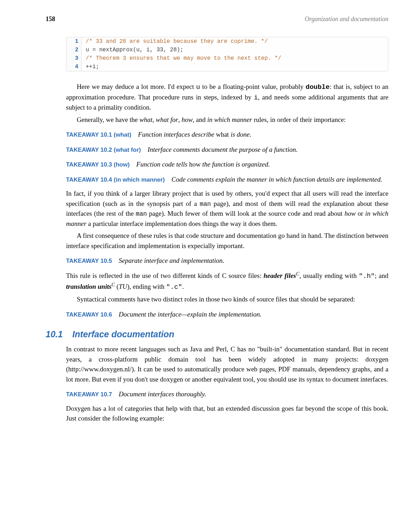 The image size is (420, 527). What do you see at coordinates (367, 276) in the screenshot?
I see `inline-code: ".h"` at bounding box center [367, 276].